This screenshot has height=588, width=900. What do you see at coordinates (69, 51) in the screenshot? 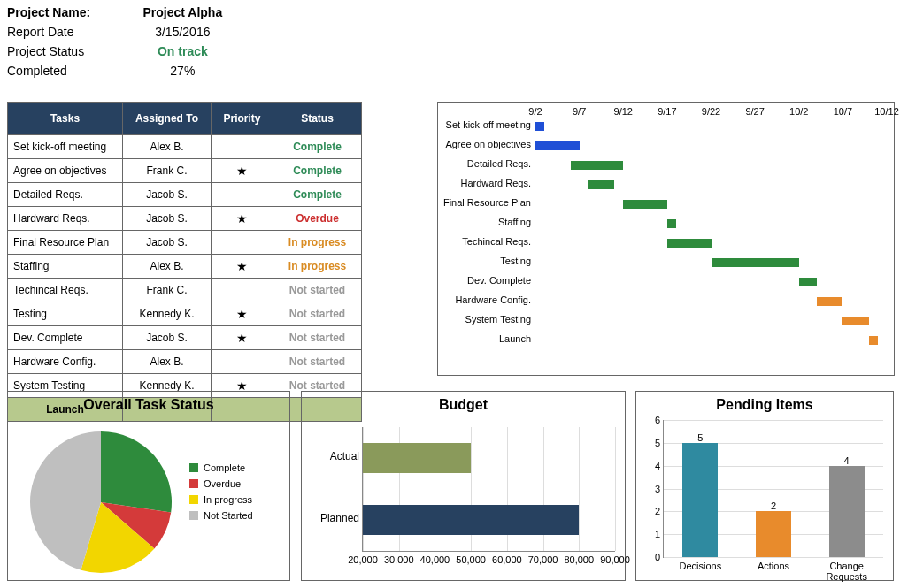
I see `project-status-label: Project Status` at bounding box center [69, 51].